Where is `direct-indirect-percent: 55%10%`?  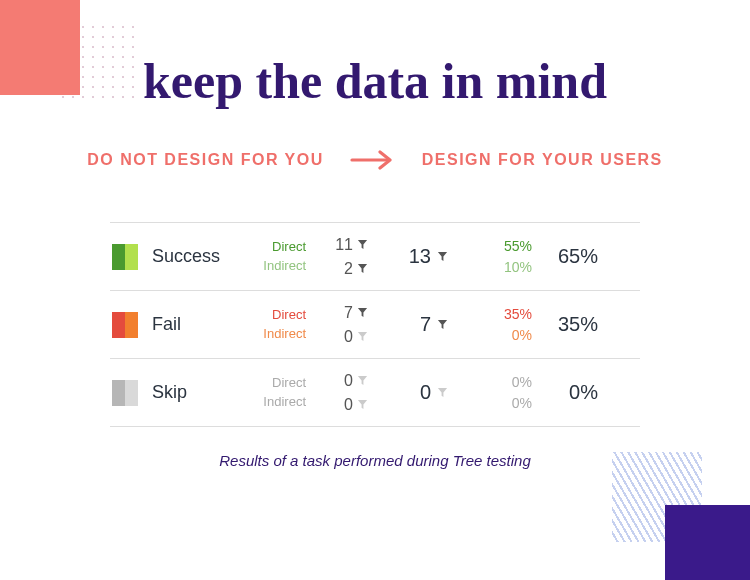 direct-indirect-percent: 55%10% is located at coordinates (499, 256).